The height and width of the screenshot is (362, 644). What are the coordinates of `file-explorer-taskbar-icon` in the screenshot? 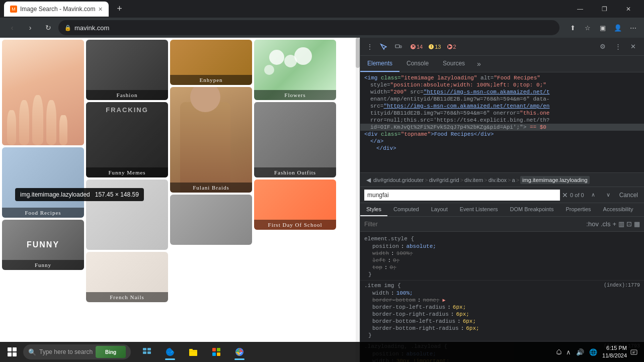 It's located at (193, 352).